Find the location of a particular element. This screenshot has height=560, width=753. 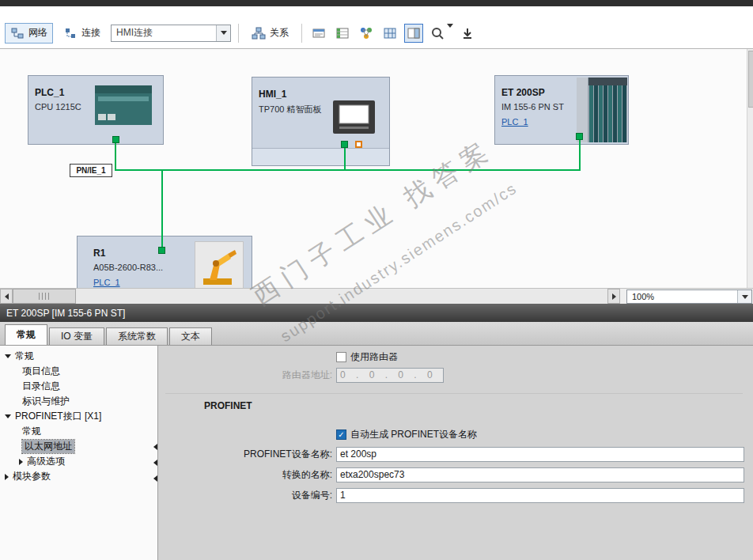

address-labels-icon is located at coordinates (319, 33).